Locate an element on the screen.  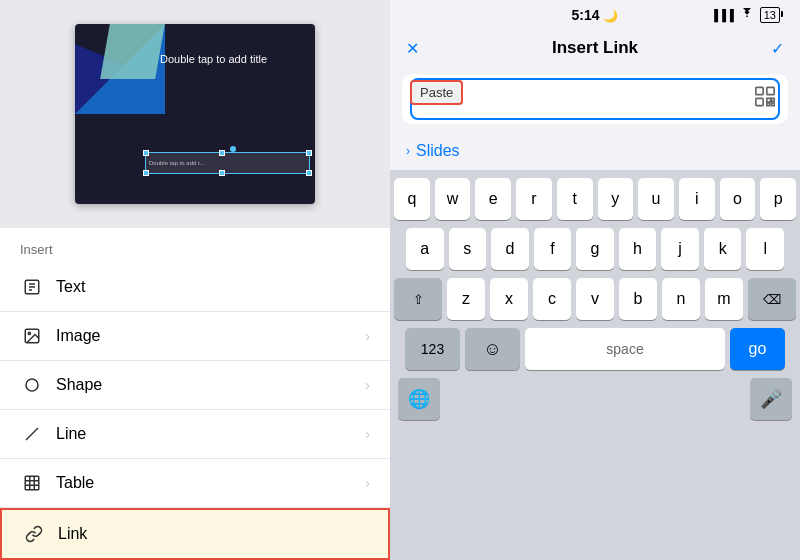
globe-key: 🌐 is located at coordinates (419, 399).